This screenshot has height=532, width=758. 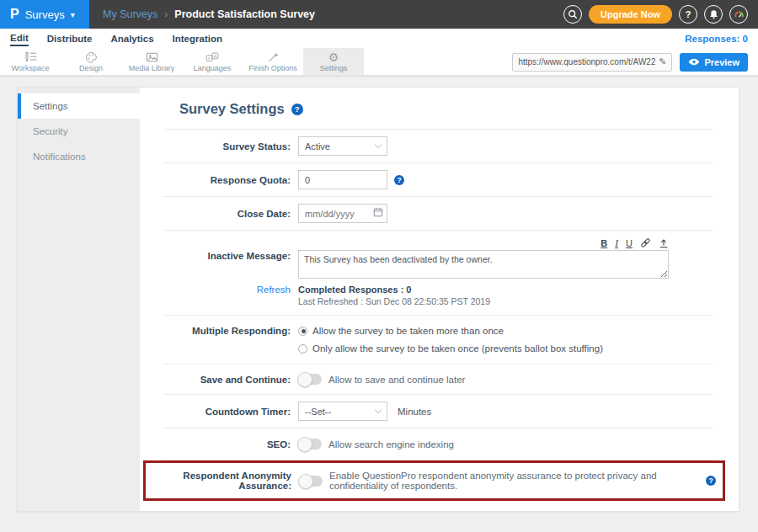 I want to click on gauge-icon, so click(x=739, y=14).